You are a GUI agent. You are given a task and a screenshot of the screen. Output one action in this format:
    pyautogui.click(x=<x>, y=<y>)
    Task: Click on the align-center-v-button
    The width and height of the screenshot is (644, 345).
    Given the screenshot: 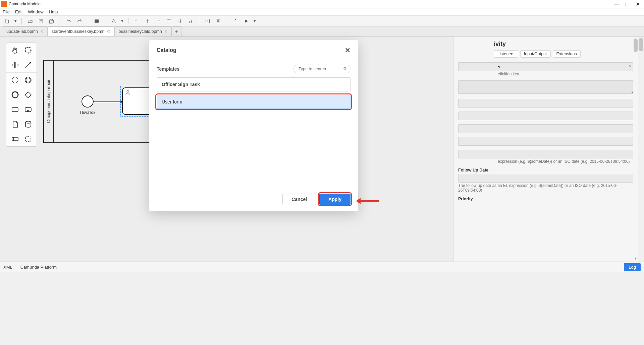 What is the action you would take?
    pyautogui.click(x=180, y=21)
    